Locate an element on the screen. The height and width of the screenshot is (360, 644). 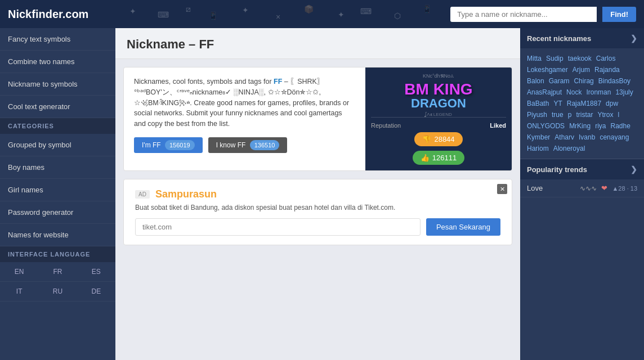
visual-bottom-labels: ʆΛɛ LEGEND is located at coordinates (438, 115).